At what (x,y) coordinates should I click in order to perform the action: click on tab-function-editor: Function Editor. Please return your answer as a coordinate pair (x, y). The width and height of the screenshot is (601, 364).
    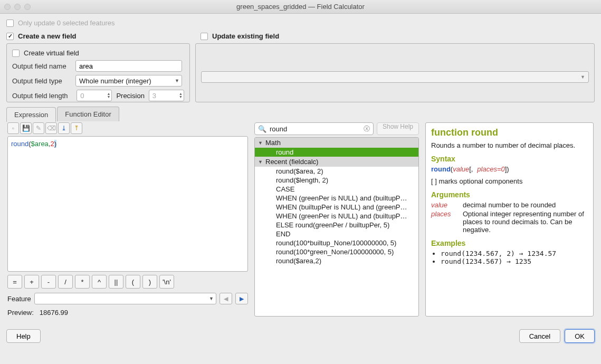
    Looking at the image, I should click on (88, 114).